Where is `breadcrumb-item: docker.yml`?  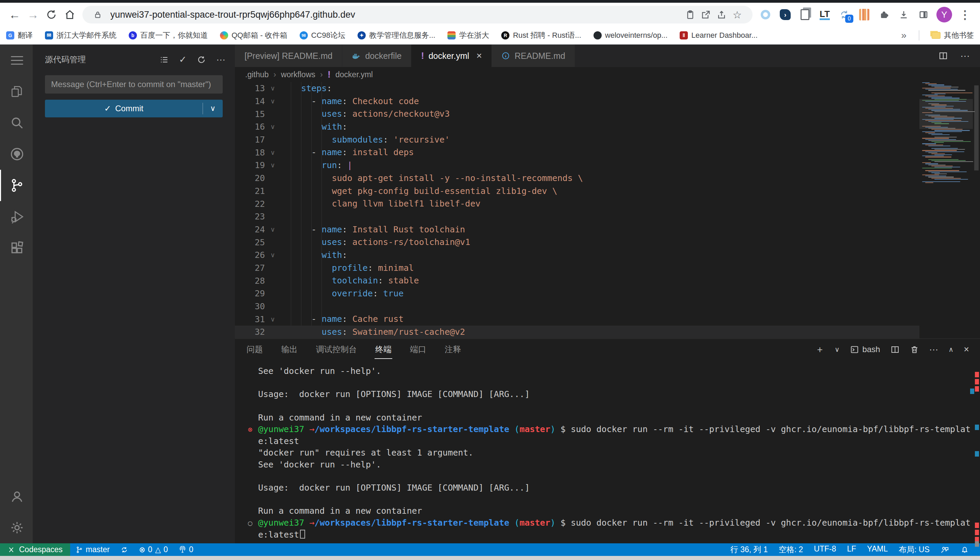 breadcrumb-item: docker.yml is located at coordinates (354, 75).